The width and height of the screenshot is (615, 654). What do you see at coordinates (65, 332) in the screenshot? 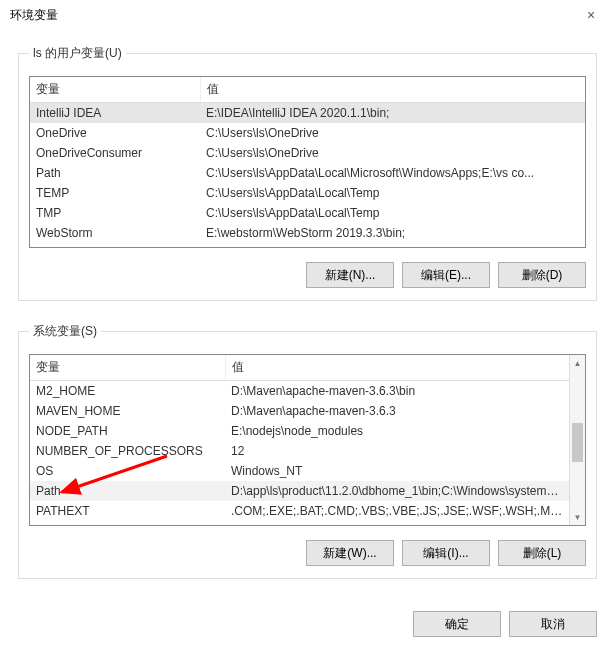
I see `system-variables-legend: 系统变量(S)` at bounding box center [65, 332].